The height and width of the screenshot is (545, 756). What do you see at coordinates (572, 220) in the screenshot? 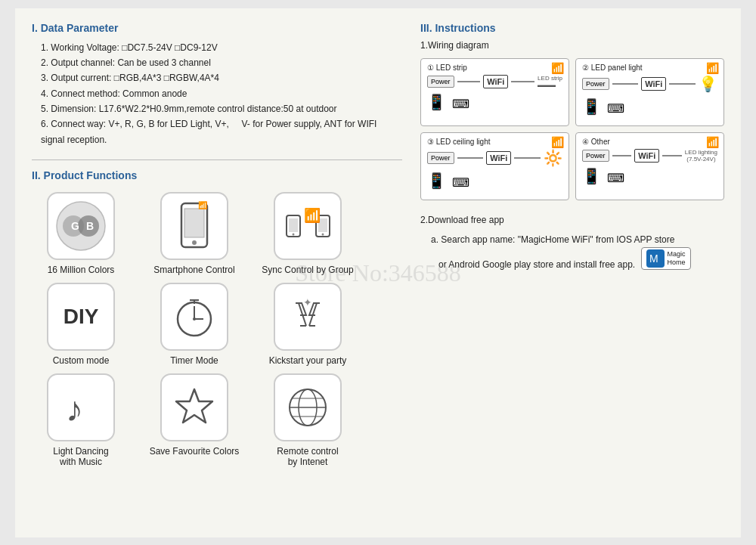
I see `download-subtitle: 2.Download free app` at bounding box center [572, 220].